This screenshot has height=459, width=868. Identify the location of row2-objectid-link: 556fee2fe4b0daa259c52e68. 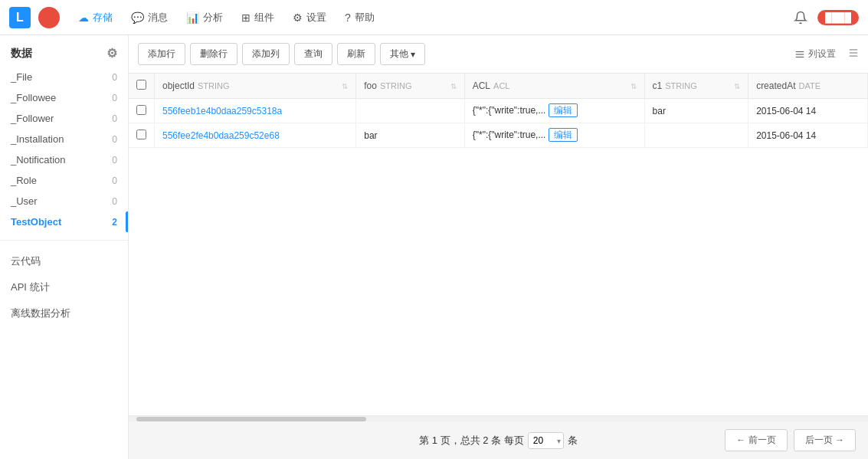
(221, 136).